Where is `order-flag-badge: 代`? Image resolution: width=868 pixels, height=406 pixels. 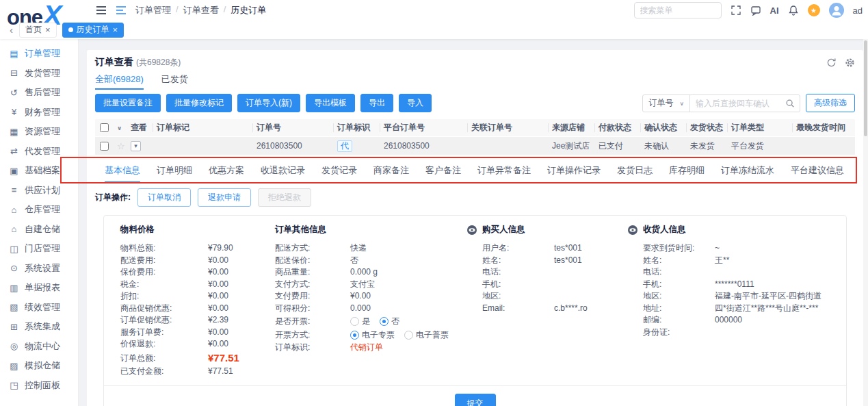
order-flag-badge: 代 is located at coordinates (345, 147).